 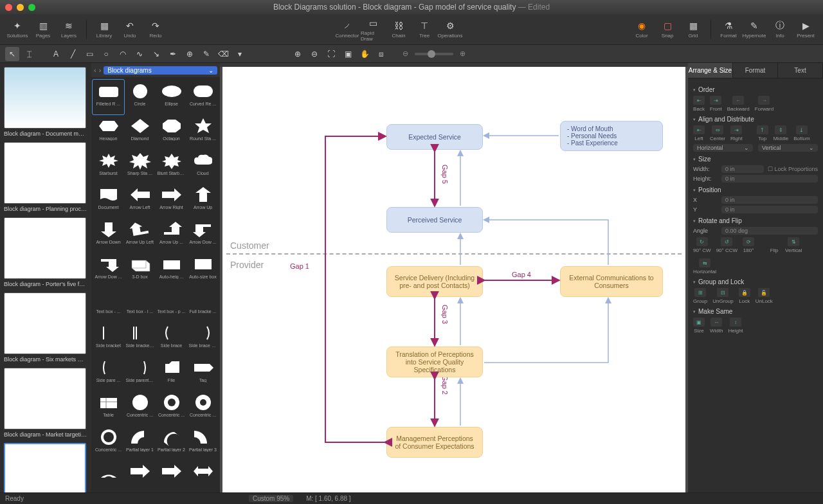 I want to click on shape-blunt-starburst: Blunt Starburst, so click(x=171, y=166).